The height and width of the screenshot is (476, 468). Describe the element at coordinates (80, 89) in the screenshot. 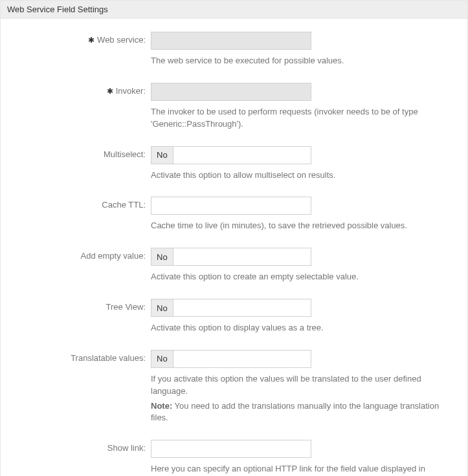

I see `label-invoker: ✱Invoker:` at that location.